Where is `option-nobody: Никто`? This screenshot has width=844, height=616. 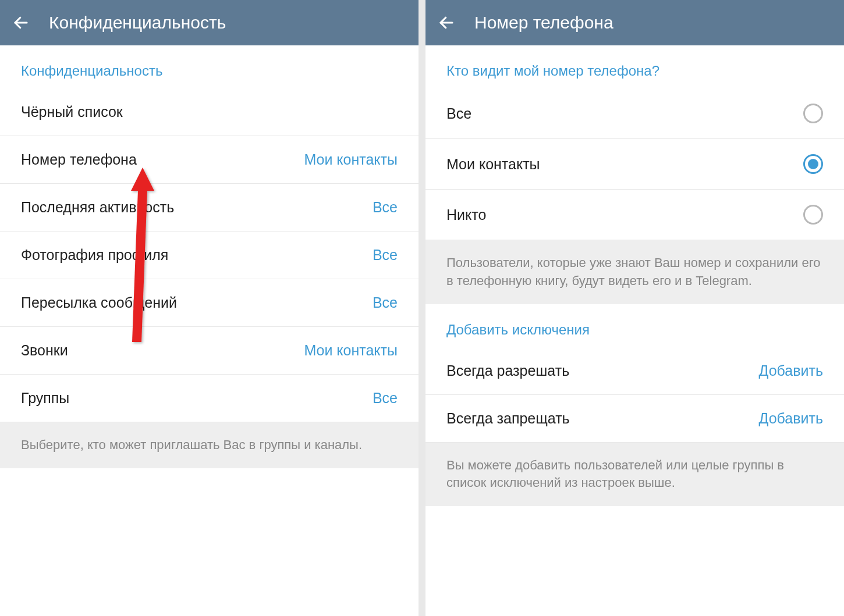
option-nobody: Никто is located at coordinates (634, 215).